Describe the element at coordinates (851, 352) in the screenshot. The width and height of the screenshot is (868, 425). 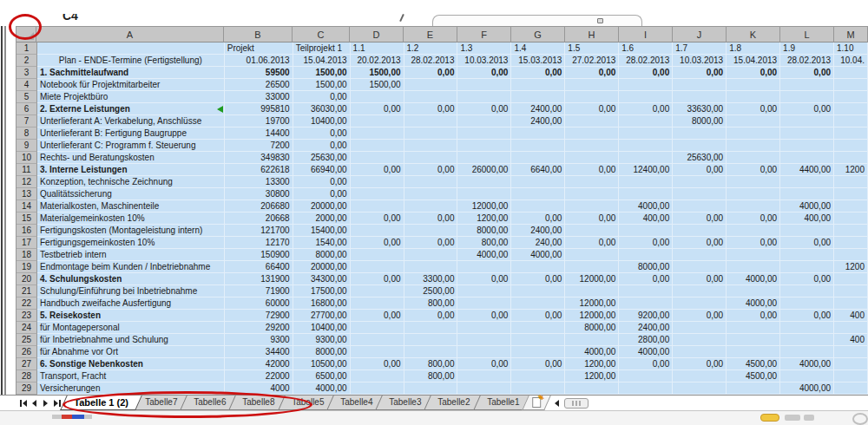
I see `cell-M26` at that location.